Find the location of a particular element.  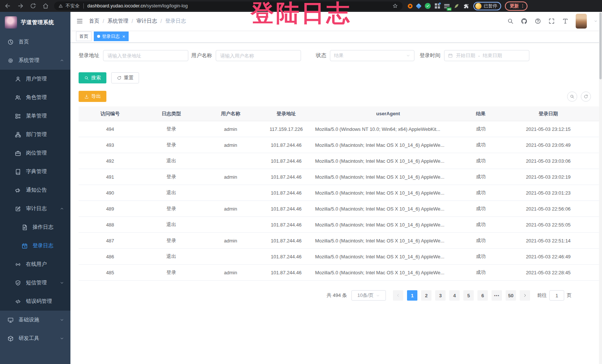

sidebar-item-dashboard: 首页 is located at coordinates (35, 42).